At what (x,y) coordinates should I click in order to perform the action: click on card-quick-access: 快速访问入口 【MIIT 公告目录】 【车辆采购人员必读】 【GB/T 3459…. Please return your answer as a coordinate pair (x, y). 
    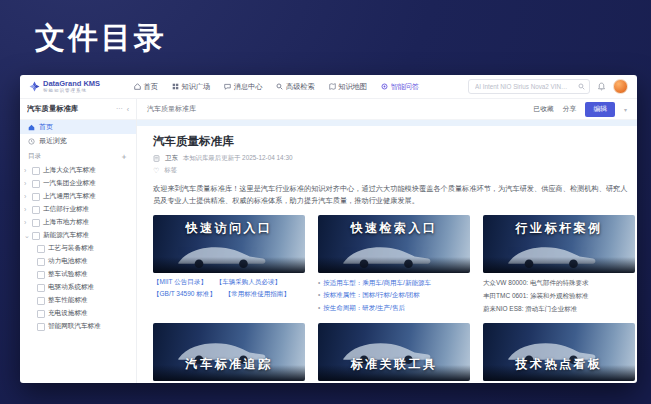
    Looking at the image, I should click on (229, 264).